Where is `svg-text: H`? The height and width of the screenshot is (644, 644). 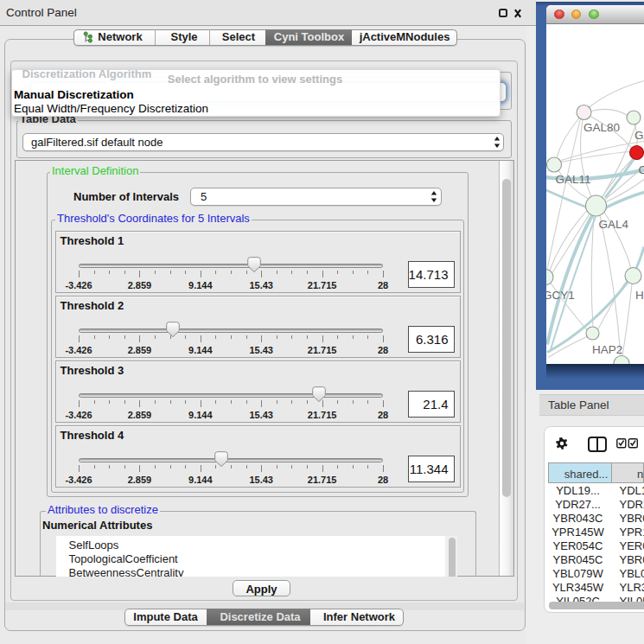 svg-text: H is located at coordinates (640, 294).